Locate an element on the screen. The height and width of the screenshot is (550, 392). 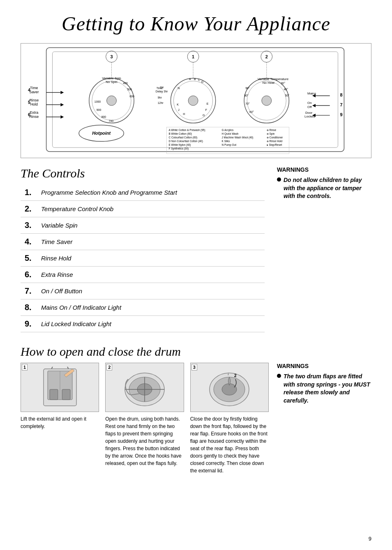
controls-num: 6. is located at coordinates (29, 275).